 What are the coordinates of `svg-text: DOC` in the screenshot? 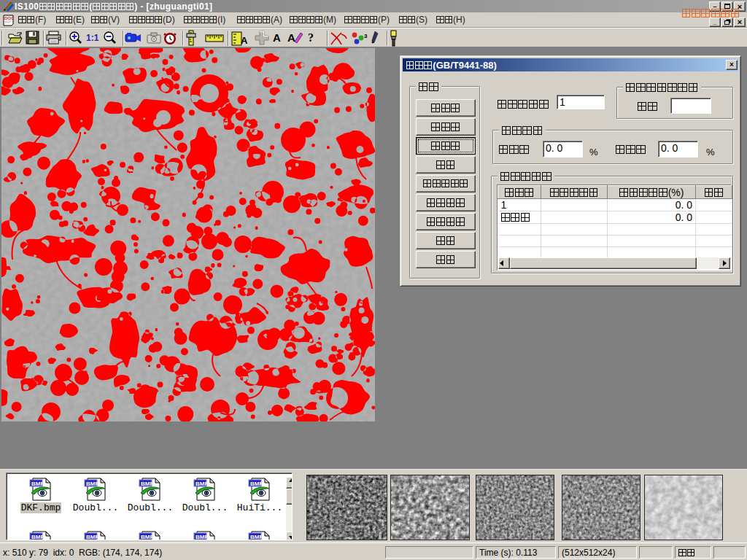 It's located at (9, 18).